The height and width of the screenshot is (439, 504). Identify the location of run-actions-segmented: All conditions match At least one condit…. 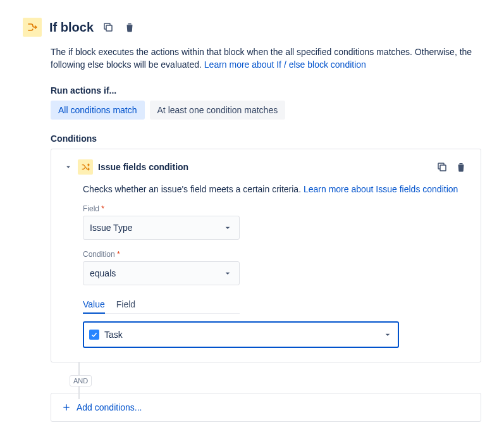
(168, 110).